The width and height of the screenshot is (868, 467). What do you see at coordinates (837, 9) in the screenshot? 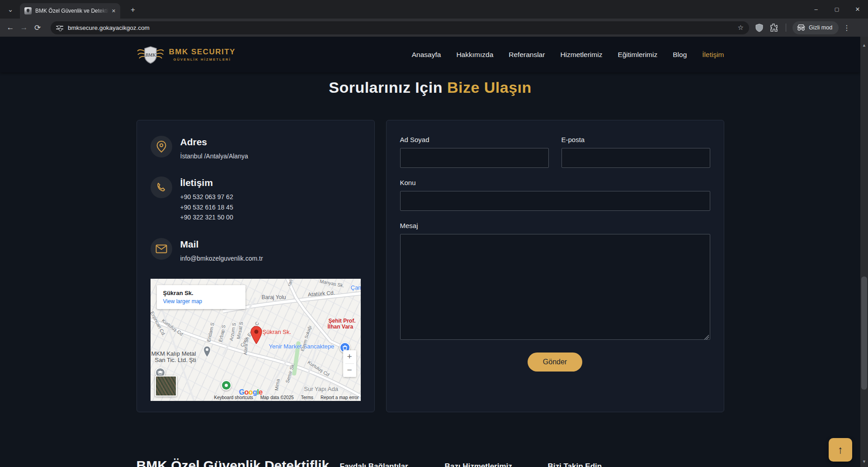
I see `maximize-button: ▢` at bounding box center [837, 9].